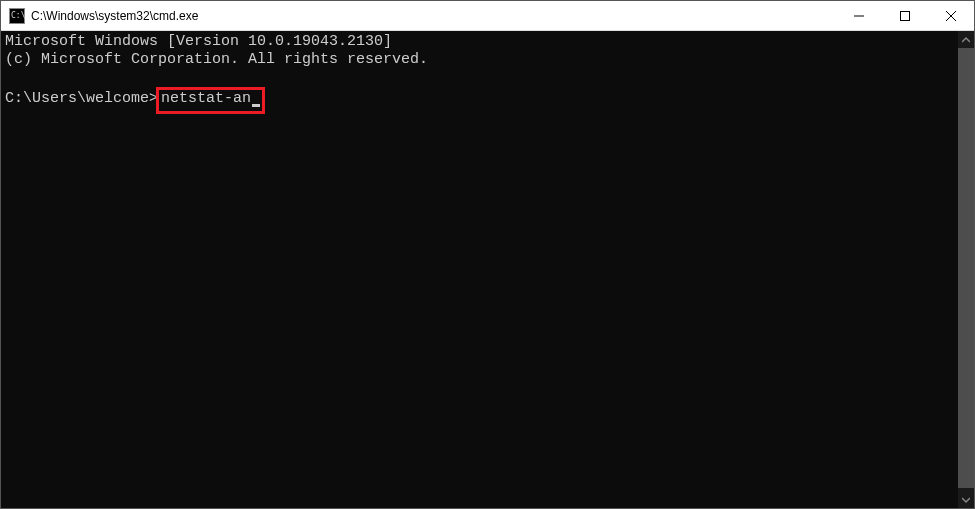 This screenshot has width=975, height=509. I want to click on command-highlight: netstat-an, so click(210, 100).